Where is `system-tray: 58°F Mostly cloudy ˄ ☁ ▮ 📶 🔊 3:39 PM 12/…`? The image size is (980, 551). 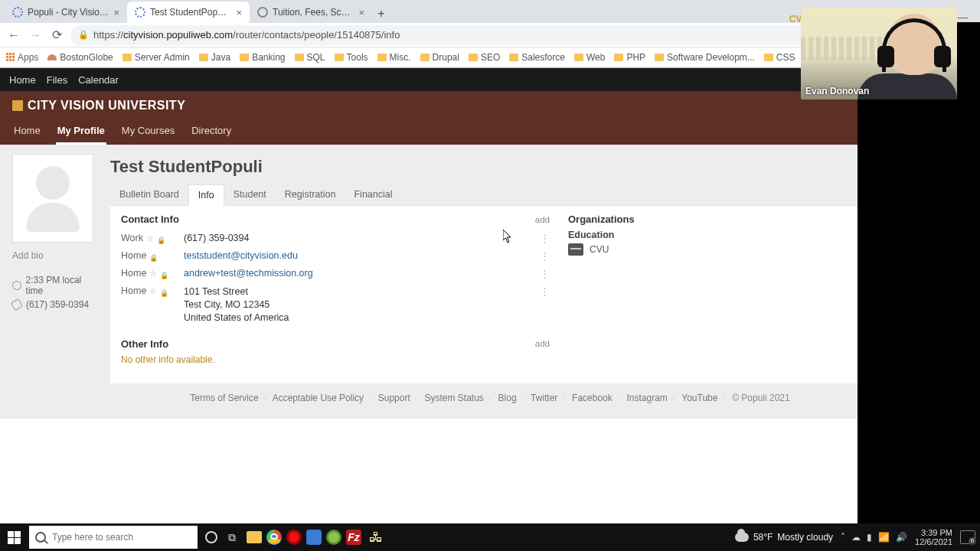
system-tray: 58°F Mostly cloudy ˄ ☁ ▮ 📶 🔊 3:39 PM 12/… is located at coordinates (858, 537).